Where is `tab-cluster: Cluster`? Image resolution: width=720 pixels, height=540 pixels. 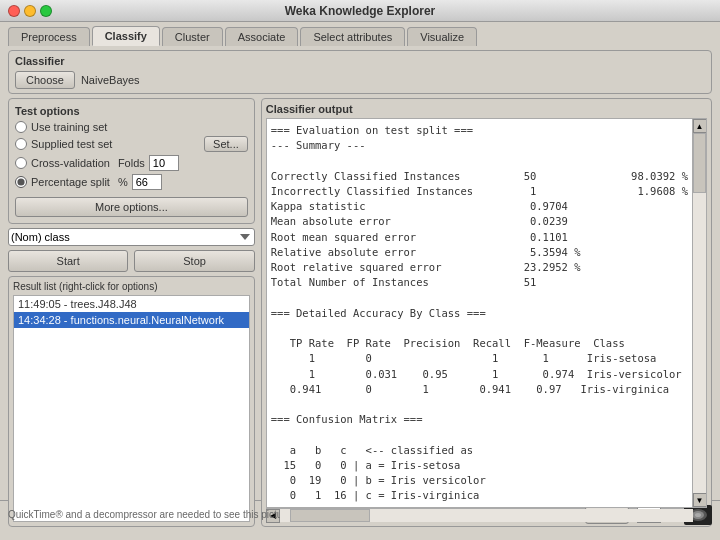
tab-cluster: Cluster is located at coordinates (192, 36).